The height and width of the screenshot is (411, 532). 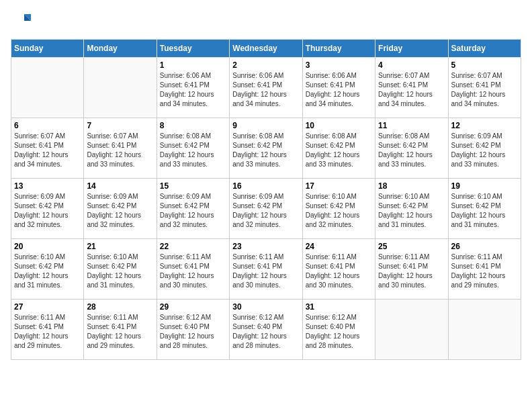 I want to click on day-number: 23, so click(x=266, y=246).